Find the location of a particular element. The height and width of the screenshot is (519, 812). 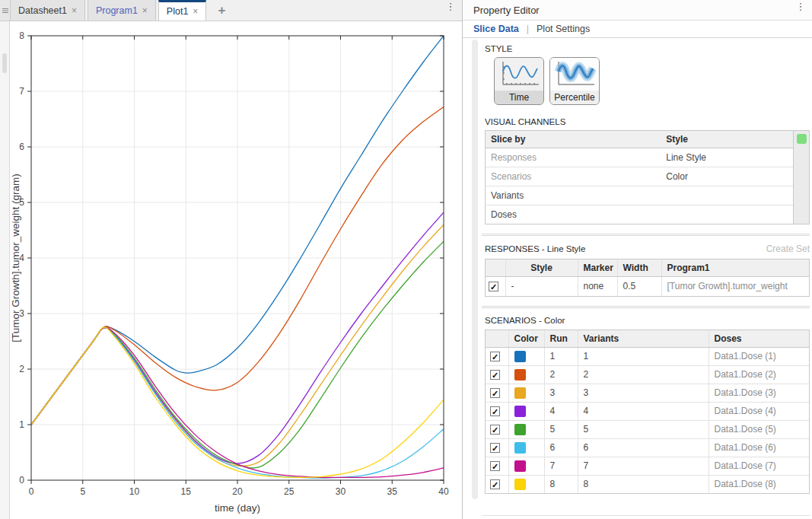

scenario-doses: Data1.Dose (8) is located at coordinates (759, 484).